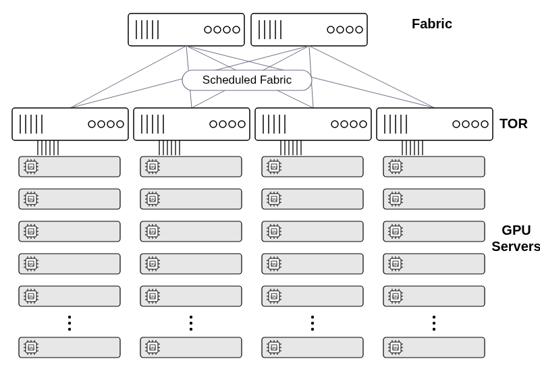 The height and width of the screenshot is (392, 540). What do you see at coordinates (432, 24) in the screenshot?
I see `fabric-label: Fabric` at bounding box center [432, 24].